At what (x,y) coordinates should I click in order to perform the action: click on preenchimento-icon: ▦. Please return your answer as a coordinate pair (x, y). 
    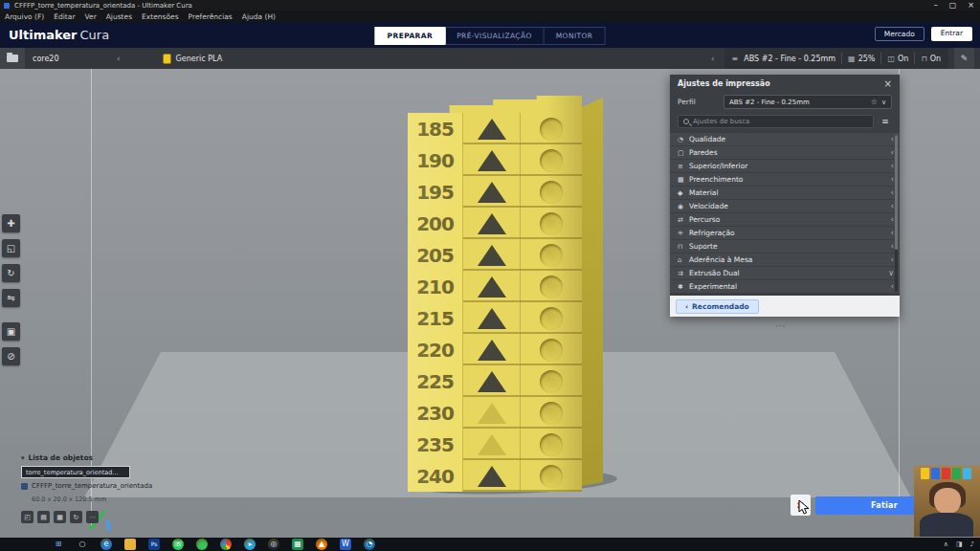
    Looking at the image, I should click on (683, 180).